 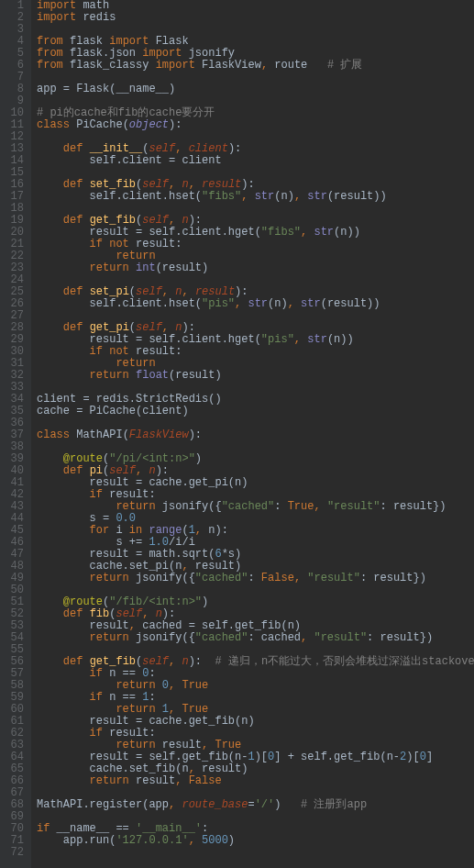 What do you see at coordinates (253, 66) in the screenshot?
I see `code-line: from flask_classy import FlaskView, rout…` at bounding box center [253, 66].